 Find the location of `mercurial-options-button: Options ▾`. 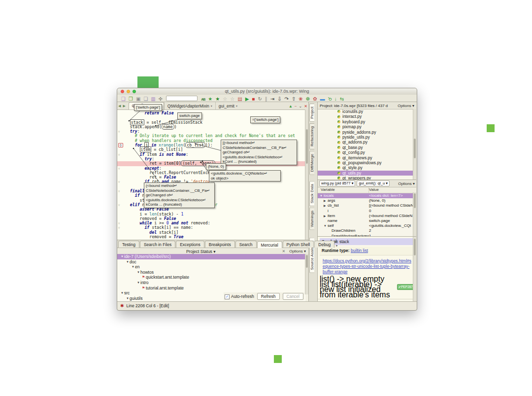

mercurial-options-button: Options ▾ is located at coordinates (298, 252).